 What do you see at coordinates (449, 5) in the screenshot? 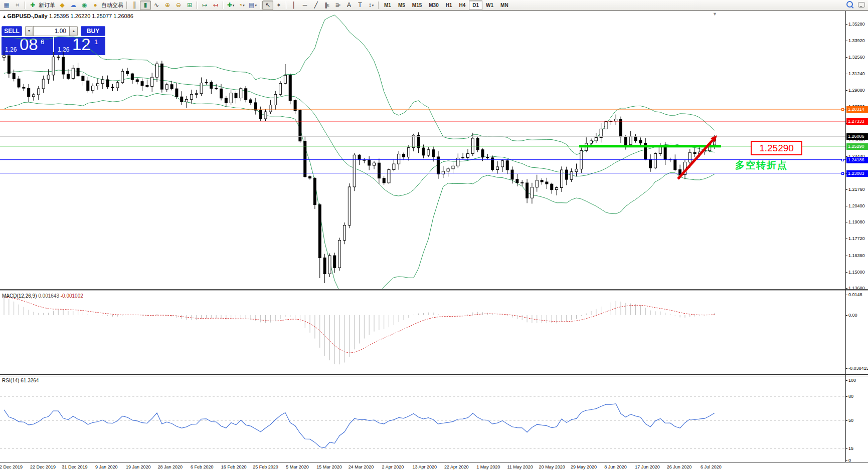
I see `timeframe-h1: H1` at bounding box center [449, 5].